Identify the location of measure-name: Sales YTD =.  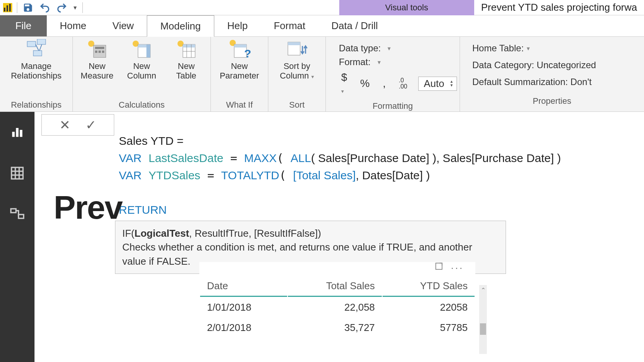
(151, 141).